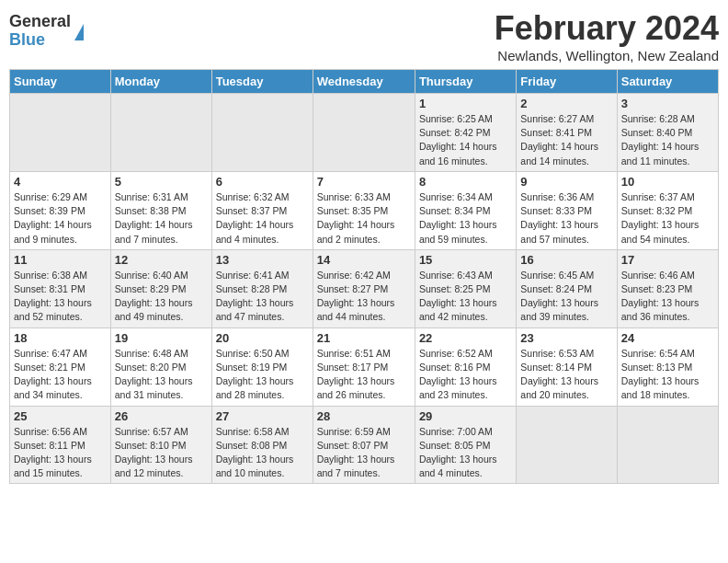 The width and height of the screenshot is (728, 563). I want to click on day-info: Sunrise: 6:29 AM Sunset: 8:39 PM Dayligh…, so click(61, 219).